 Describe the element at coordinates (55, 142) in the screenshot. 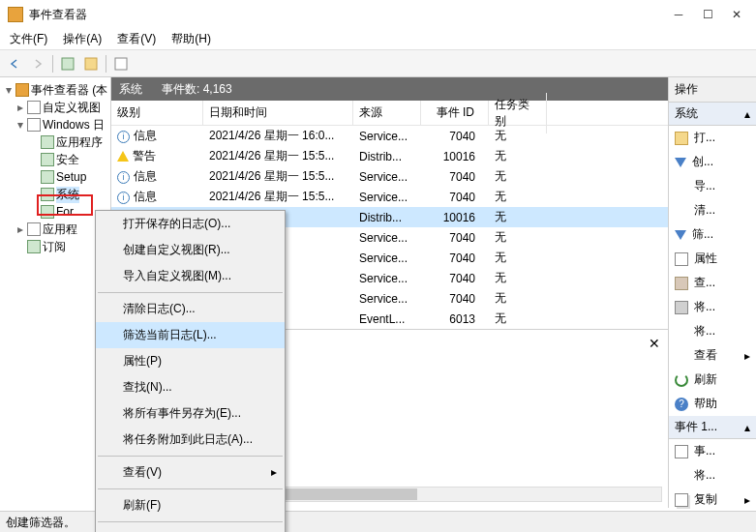

I see `tree-application: 应用程序` at that location.